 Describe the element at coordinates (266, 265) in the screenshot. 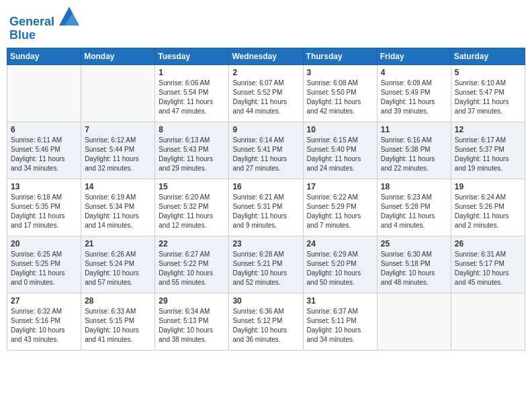

I see `week-row-4: 20 Sunrise: 6:25 AM Sunset: 5:25 PM Dayl…` at that location.